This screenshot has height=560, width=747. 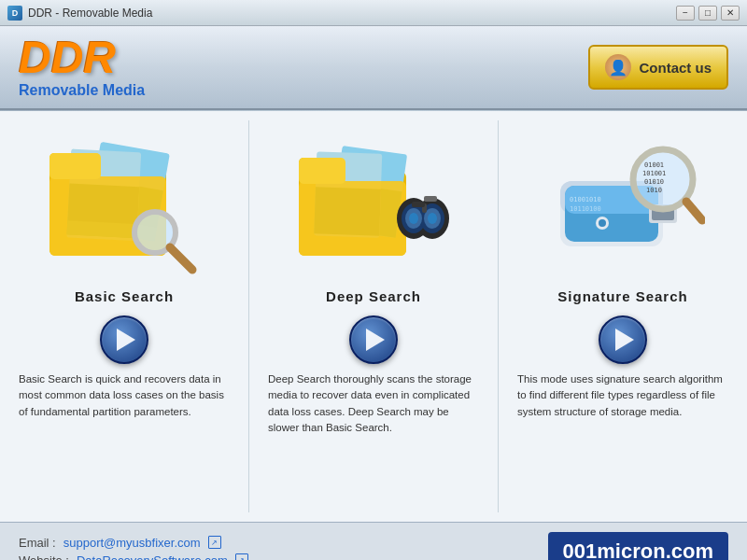 What do you see at coordinates (82, 58) in the screenshot?
I see `logo-ddr: DDR` at bounding box center [82, 58].